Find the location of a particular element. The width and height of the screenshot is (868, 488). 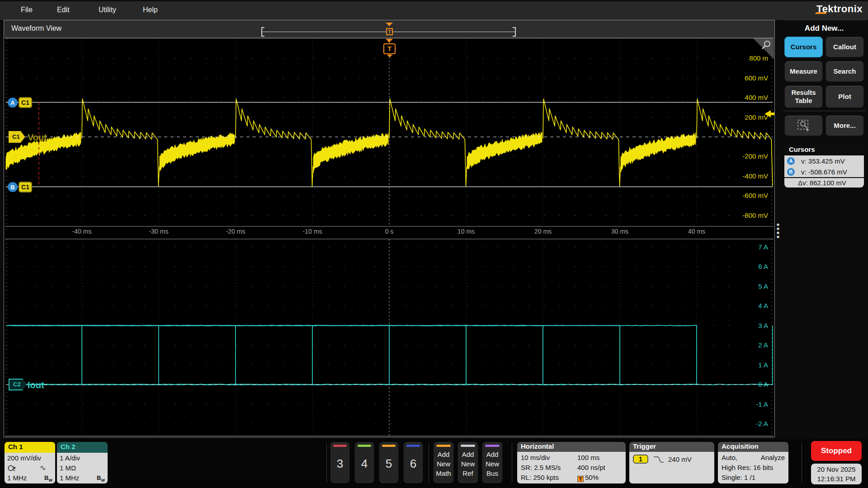

x-axis-label: -10 ms is located at coordinates (312, 231).